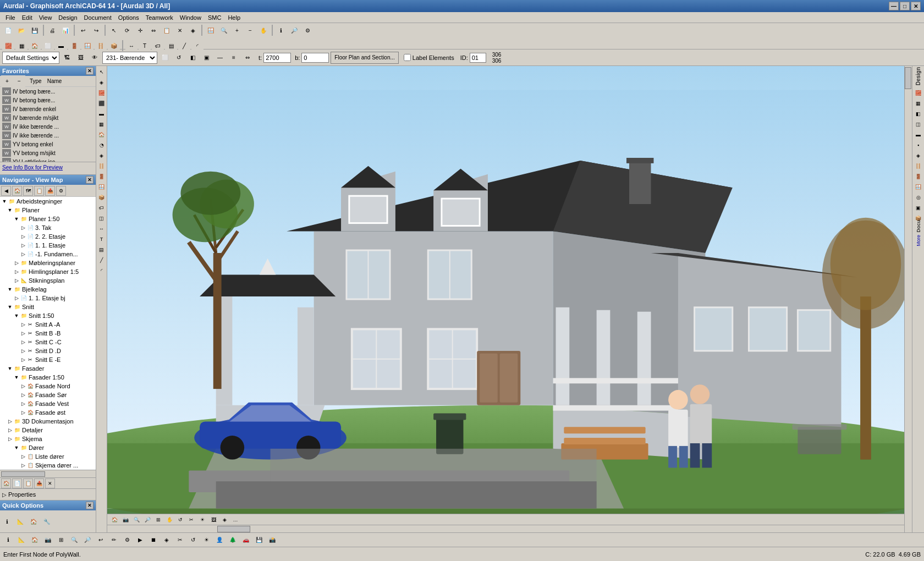 Image resolution: width=924 pixels, height=561 pixels. I want to click on view-opt5: —, so click(220, 58).